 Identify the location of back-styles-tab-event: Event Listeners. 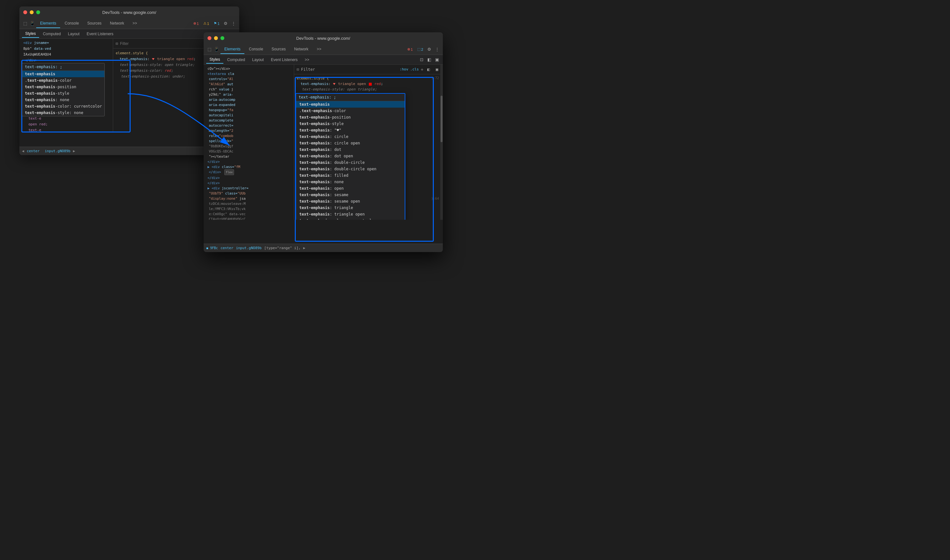
(100, 34).